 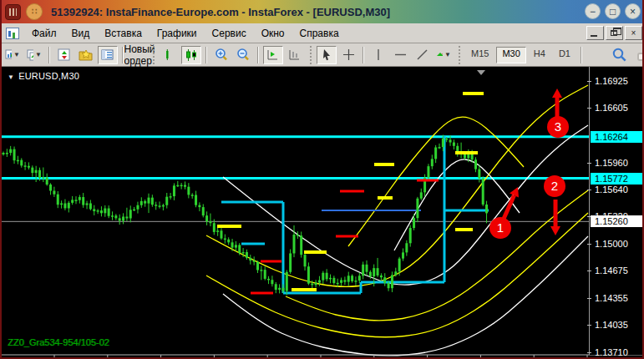 What do you see at coordinates (319, 33) in the screenshot?
I see `menu-item: Справка` at bounding box center [319, 33].